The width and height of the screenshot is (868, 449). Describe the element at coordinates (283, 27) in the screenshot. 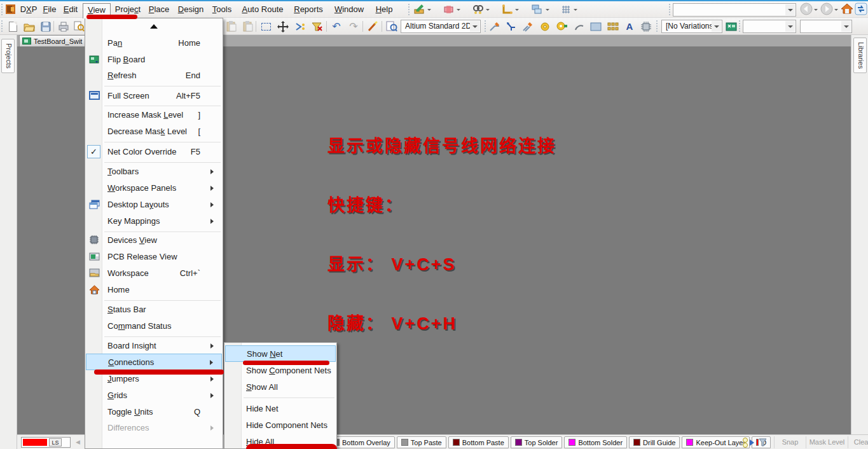

I see `move-object-button` at that location.